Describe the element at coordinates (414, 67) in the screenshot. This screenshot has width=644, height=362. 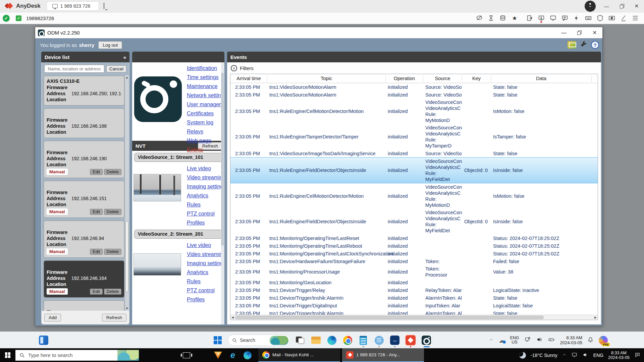
I see `filters-expander: ∨ Filters` at that location.